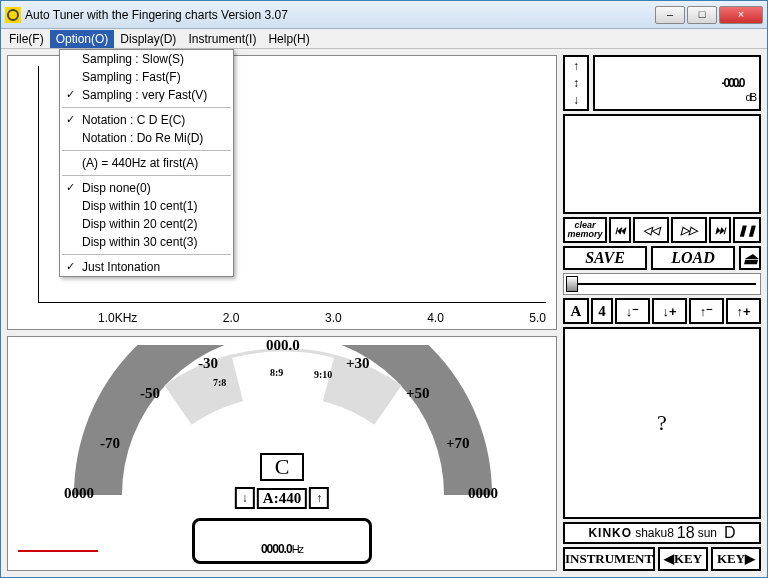 The image size is (768, 578). What do you see at coordinates (232, 318) in the screenshot?
I see `spectrum-tick: 2.0` at bounding box center [232, 318].